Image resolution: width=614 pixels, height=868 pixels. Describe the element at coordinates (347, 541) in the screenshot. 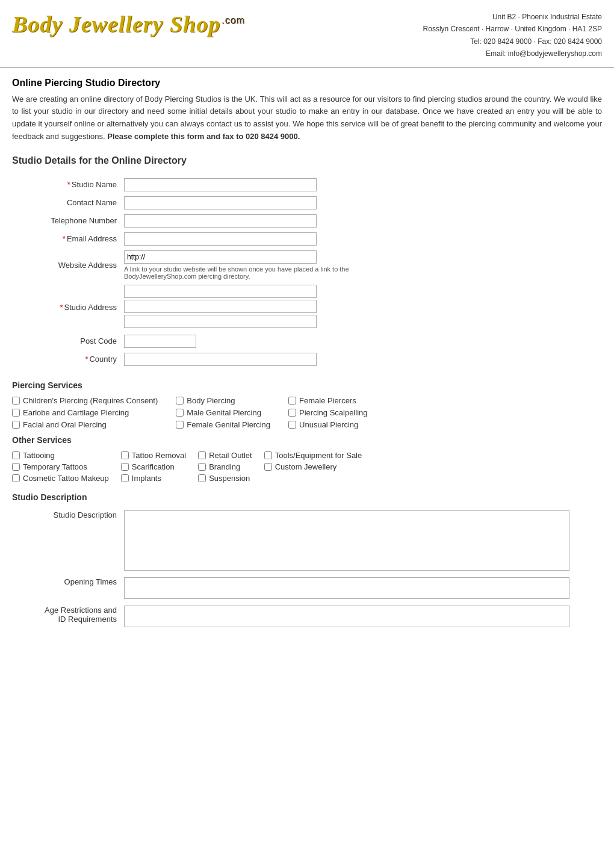

I see `studio-desc-textarea` at that location.